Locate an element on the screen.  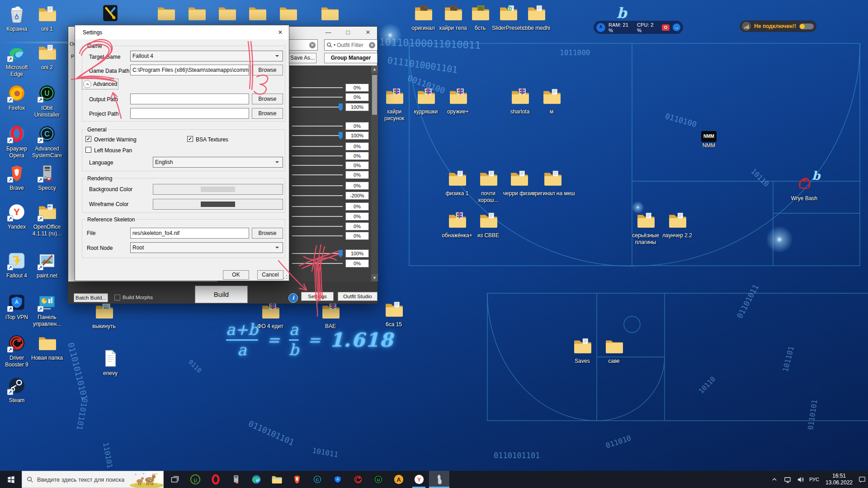
outfit-studio-button: Outfit Studio is located at coordinates (358, 296).